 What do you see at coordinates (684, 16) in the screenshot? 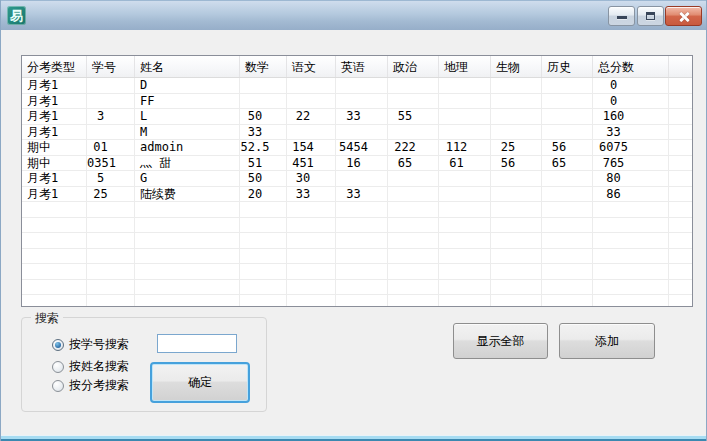
I see `close-button` at bounding box center [684, 16].